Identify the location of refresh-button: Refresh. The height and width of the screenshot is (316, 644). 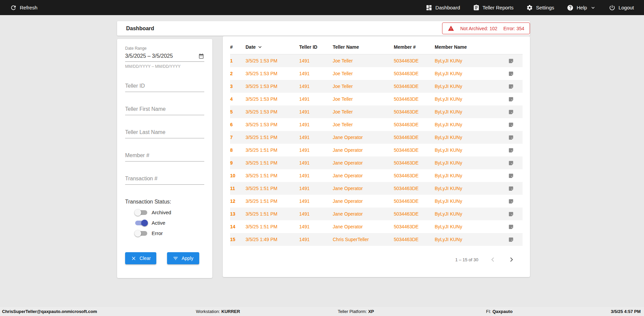
(24, 8).